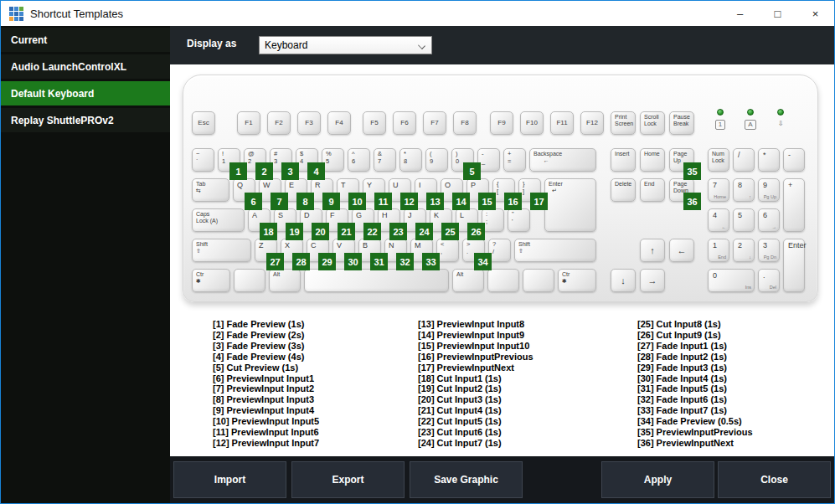 Image resolution: width=835 pixels, height=504 pixels. Describe the element at coordinates (435, 123) in the screenshot. I see `key-f7: F7` at that location.